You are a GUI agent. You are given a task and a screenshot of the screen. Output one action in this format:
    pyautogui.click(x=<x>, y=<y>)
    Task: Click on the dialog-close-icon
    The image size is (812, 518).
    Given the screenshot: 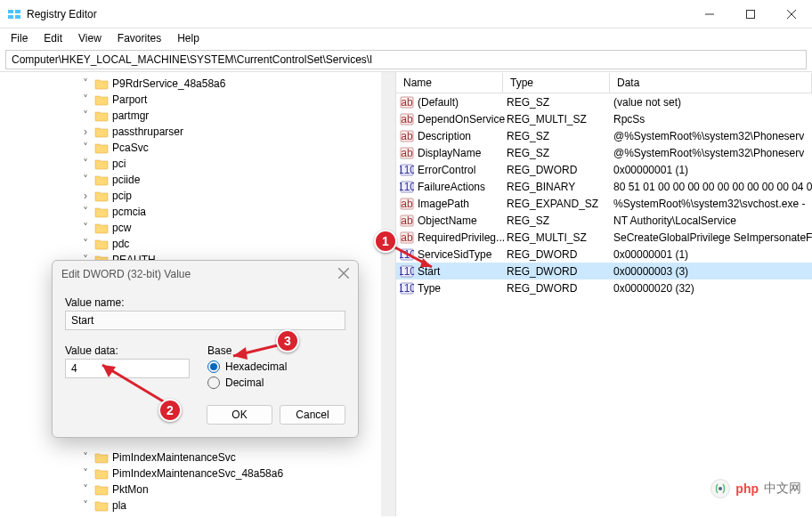 What is the action you would take?
    pyautogui.click(x=344, y=274)
    